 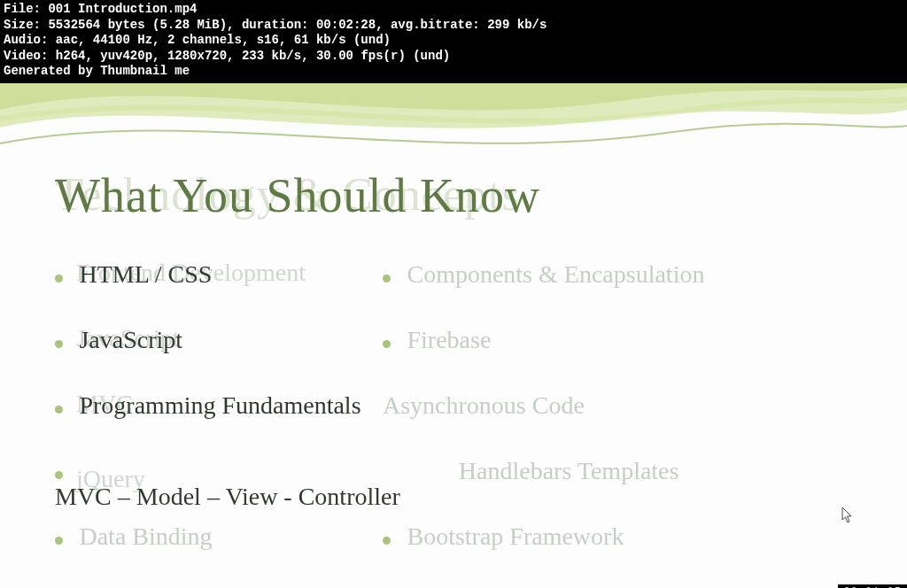 I want to click on bullet-row: Frontend Development HTML / CSS Componen…, so click(x=471, y=276).